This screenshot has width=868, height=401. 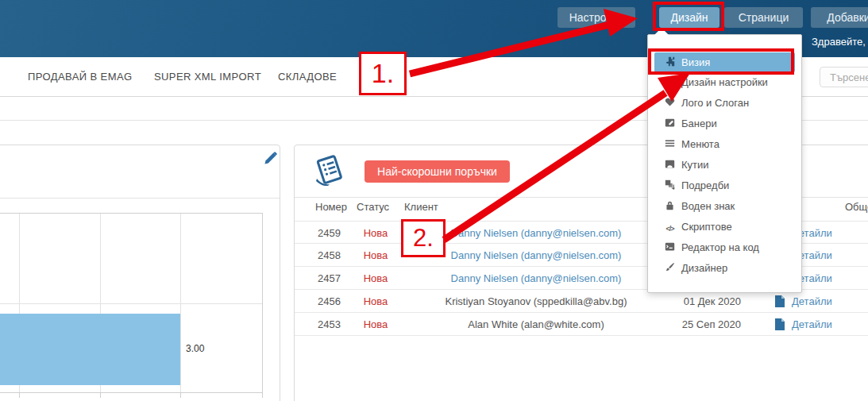 What do you see at coordinates (724, 227) in the screenshot?
I see `menu-item-scripts: </>Скриптове` at bounding box center [724, 227].